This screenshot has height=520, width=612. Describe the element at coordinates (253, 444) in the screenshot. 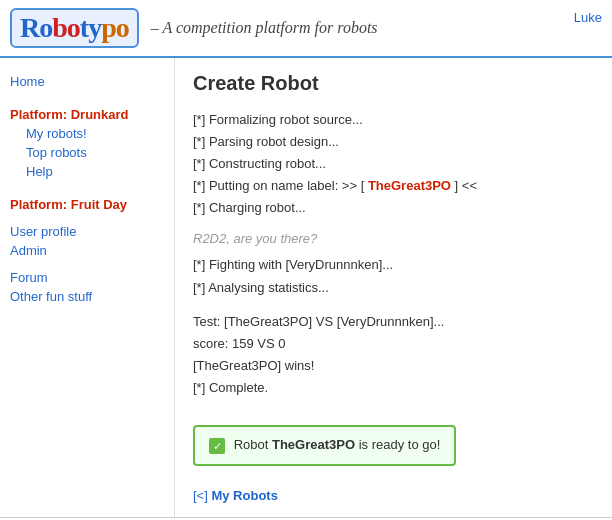

I see `ready-pre: Robot` at that location.